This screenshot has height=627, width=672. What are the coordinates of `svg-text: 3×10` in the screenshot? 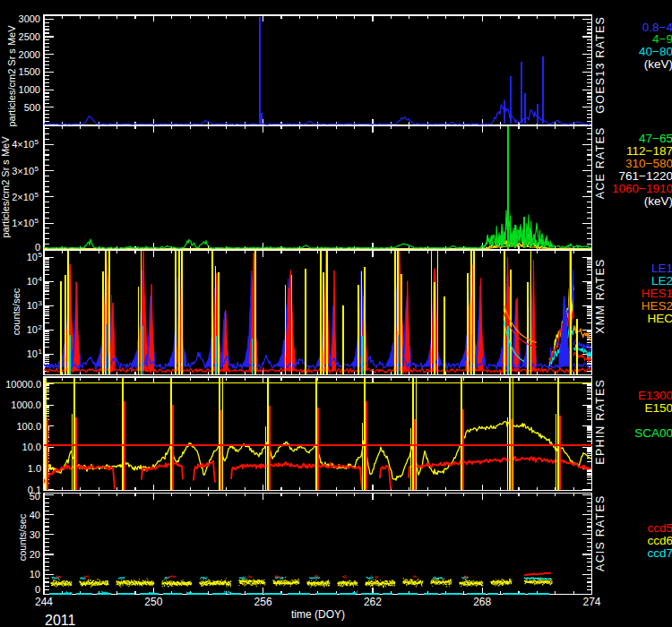 It's located at (23, 171).